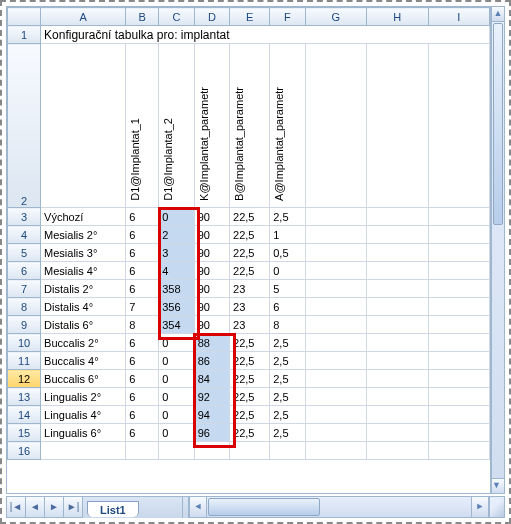  Describe the element at coordinates (250, 289) in the screenshot. I see `cell-E7: 23` at that location.